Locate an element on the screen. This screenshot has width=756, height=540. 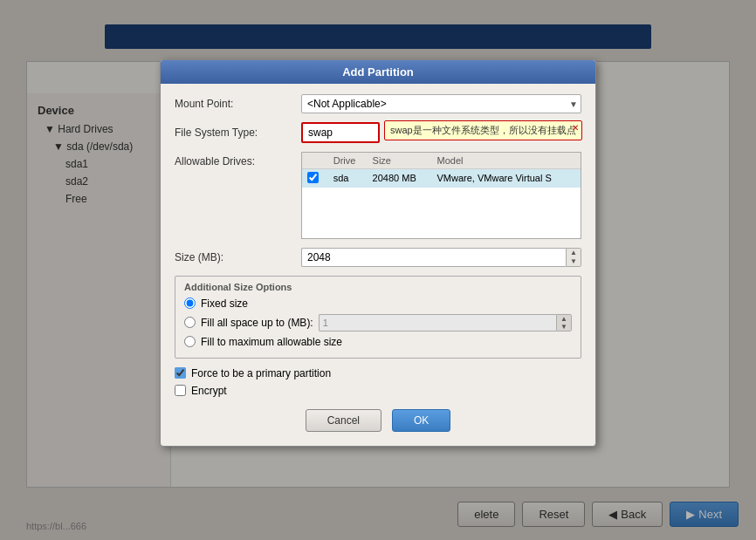
mount-point-select-wrapper: <Not Applicable> ▼ is located at coordinates (442, 104).